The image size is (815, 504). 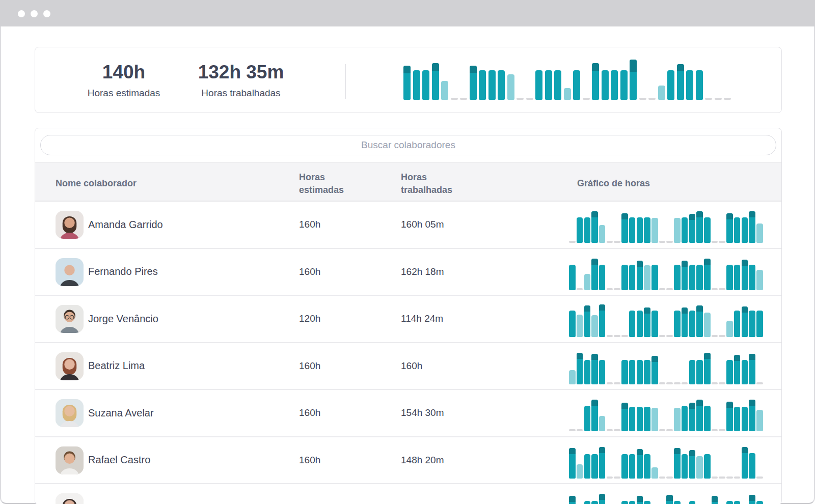 What do you see at coordinates (409, 320) in the screenshot?
I see `table-row: Jorge Venâncio120h114h 24m` at bounding box center [409, 320].